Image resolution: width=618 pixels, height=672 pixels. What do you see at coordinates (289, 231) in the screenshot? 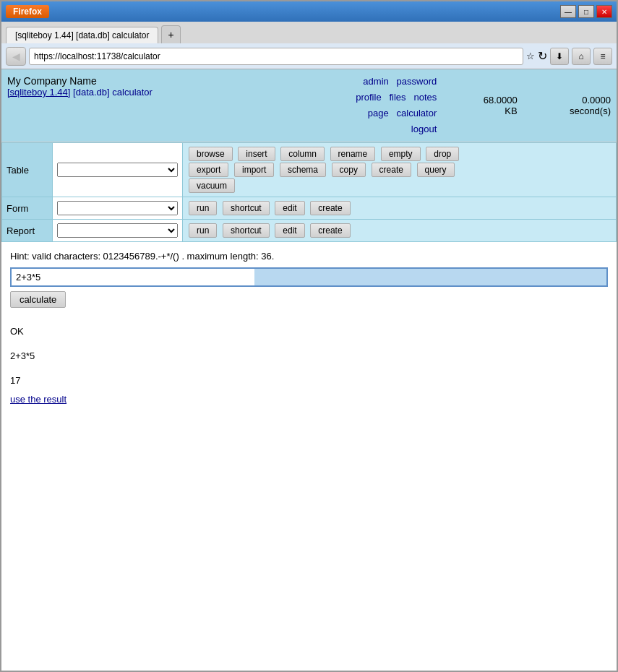
I see `report-edit-button: edit` at bounding box center [289, 231].